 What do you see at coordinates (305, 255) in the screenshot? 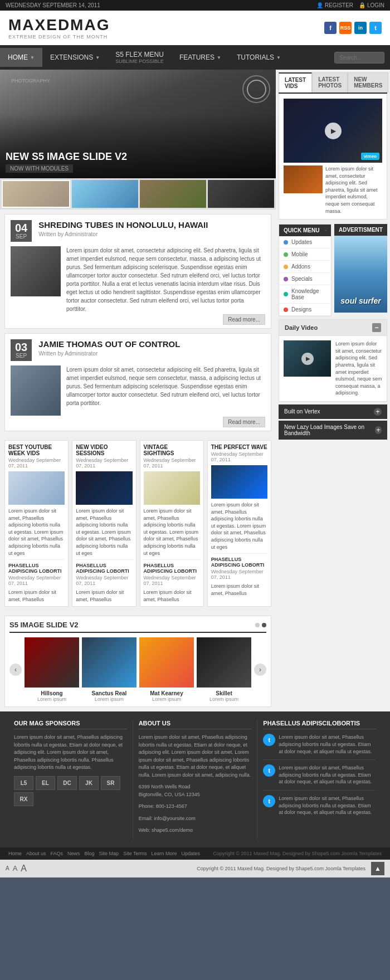
I see `quick-menu-mobile: Mobile` at bounding box center [305, 255].